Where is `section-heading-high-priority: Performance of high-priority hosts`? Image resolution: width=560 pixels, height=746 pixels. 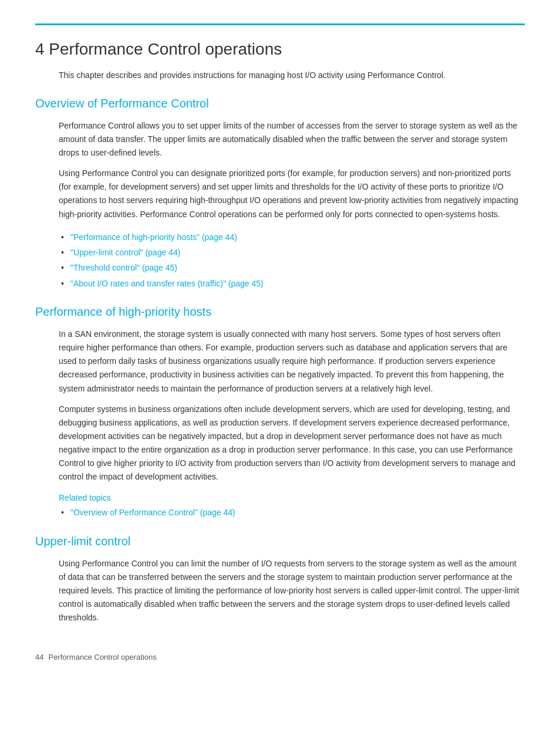 section-heading-high-priority: Performance of high-priority hosts is located at coordinates (280, 312).